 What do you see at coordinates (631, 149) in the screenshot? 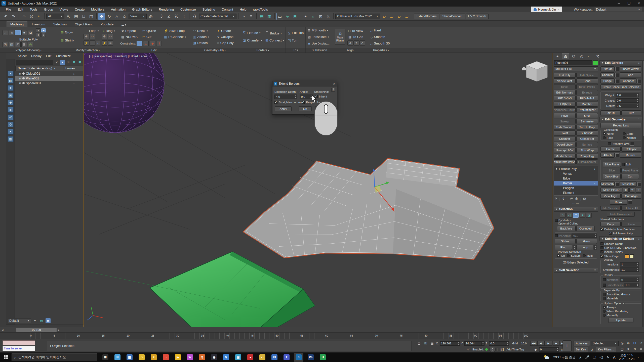
I see `collapse-button: Collapse` at bounding box center [631, 149].